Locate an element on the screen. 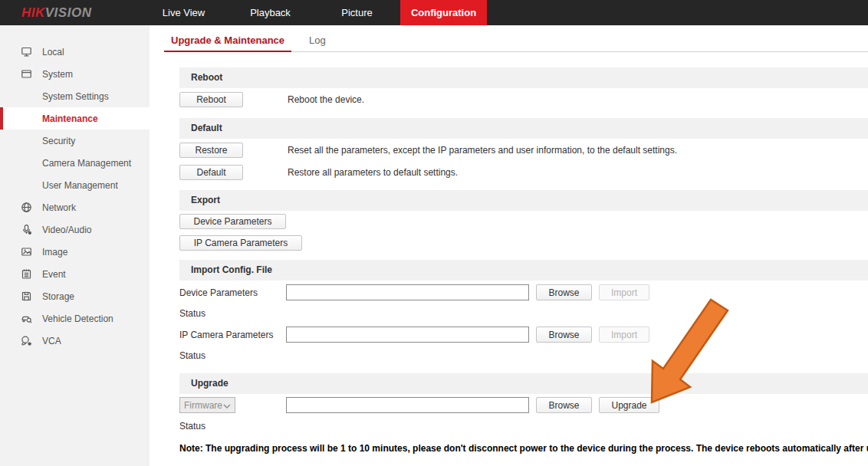  microphone-icon is located at coordinates (26, 230).